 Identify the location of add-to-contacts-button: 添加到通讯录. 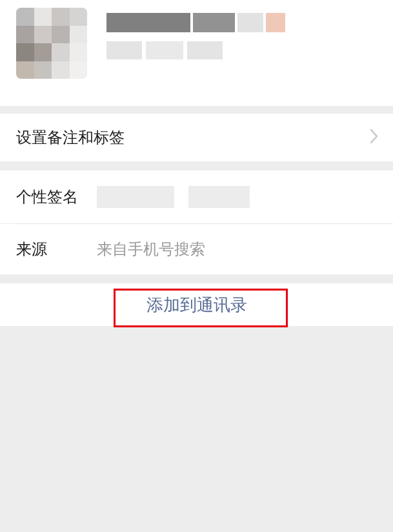
(196, 305).